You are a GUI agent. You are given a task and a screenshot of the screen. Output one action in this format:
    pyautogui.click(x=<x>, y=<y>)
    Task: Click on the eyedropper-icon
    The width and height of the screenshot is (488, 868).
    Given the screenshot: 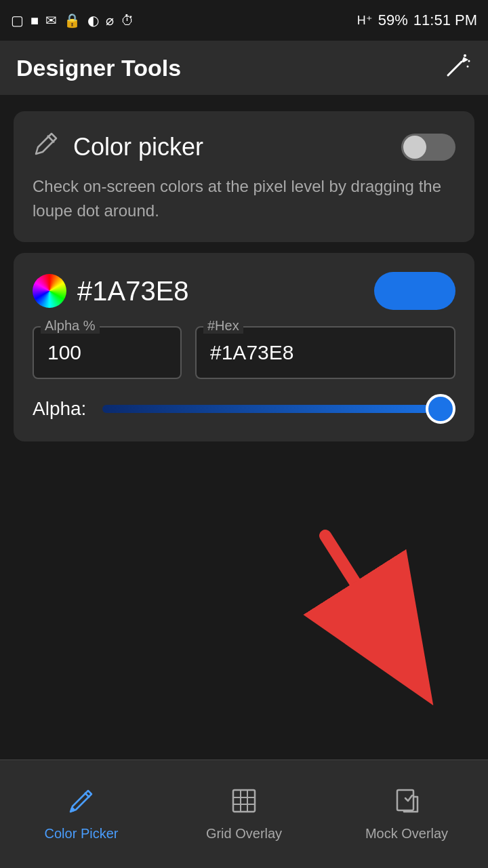 What is the action you would take?
    pyautogui.click(x=46, y=146)
    